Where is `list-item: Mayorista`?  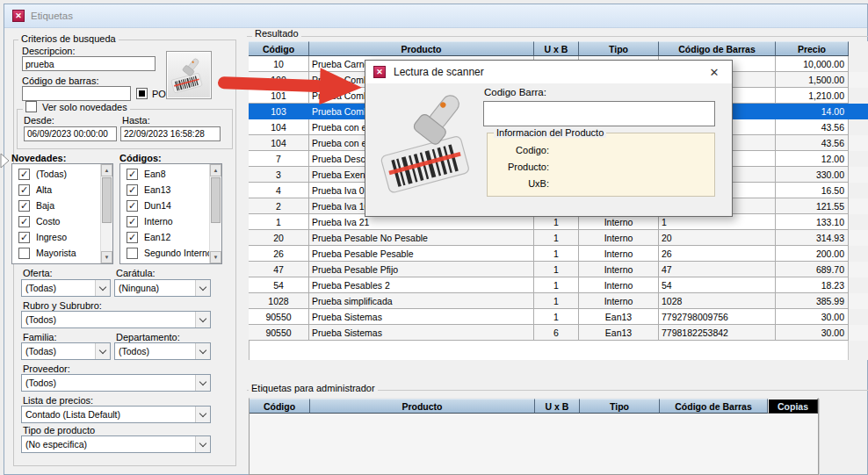 list-item: Mayorista is located at coordinates (56, 253).